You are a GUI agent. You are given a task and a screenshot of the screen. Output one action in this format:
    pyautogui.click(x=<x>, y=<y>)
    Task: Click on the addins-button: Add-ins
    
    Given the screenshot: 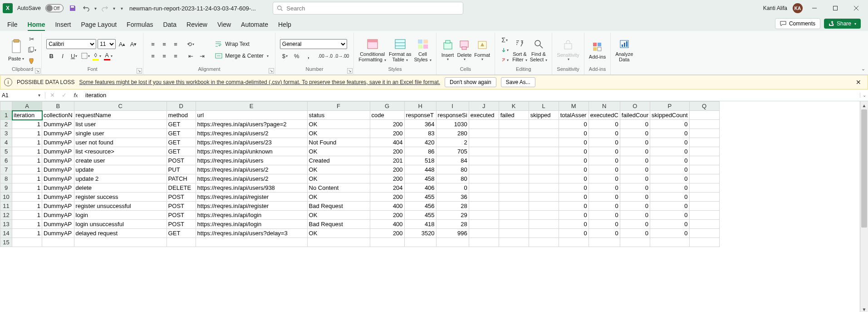 What is the action you would take?
    pyautogui.click(x=597, y=50)
    